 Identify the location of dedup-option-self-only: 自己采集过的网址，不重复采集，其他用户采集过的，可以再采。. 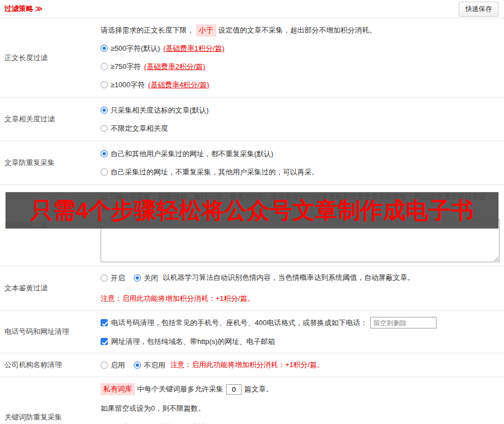
(300, 172).